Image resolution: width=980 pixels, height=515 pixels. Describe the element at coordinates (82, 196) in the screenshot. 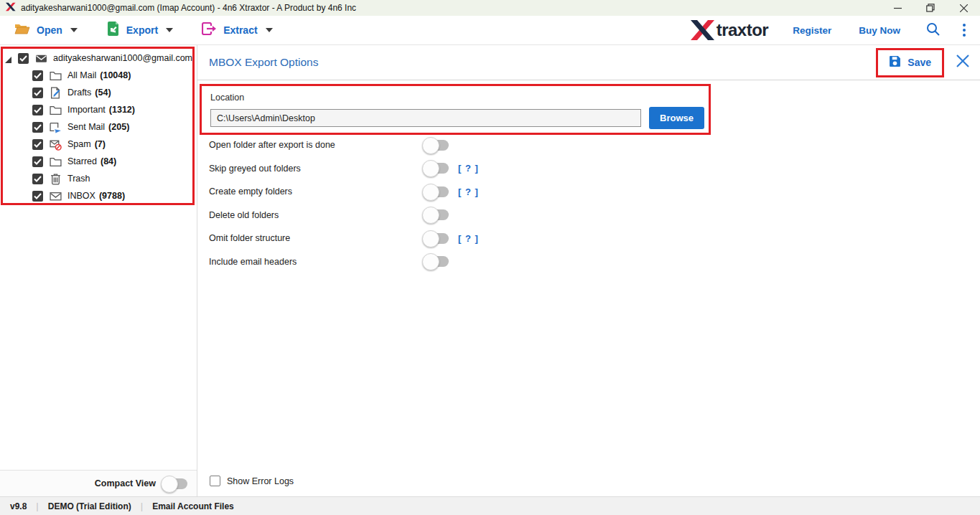

I see `folder-label: INBOX` at that location.